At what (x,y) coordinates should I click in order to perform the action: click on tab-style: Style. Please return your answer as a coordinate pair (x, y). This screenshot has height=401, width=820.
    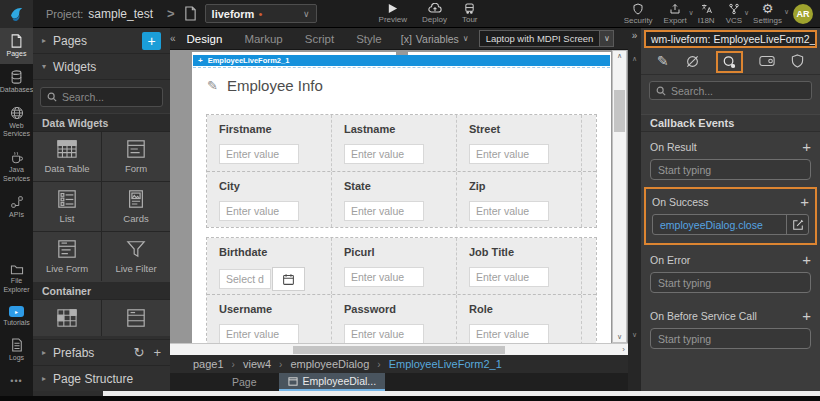
    Looking at the image, I should click on (369, 39).